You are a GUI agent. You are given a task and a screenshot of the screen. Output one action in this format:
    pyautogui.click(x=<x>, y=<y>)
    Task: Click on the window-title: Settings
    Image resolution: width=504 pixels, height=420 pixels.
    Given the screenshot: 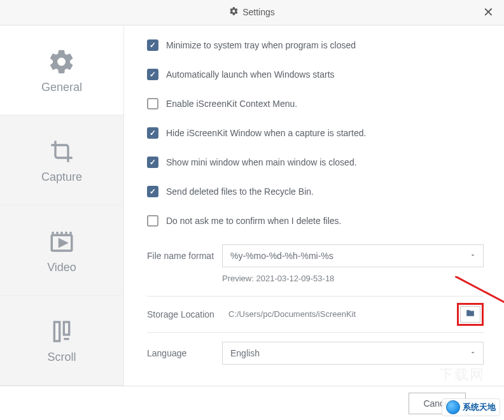 What is the action you would take?
    pyautogui.click(x=252, y=12)
    